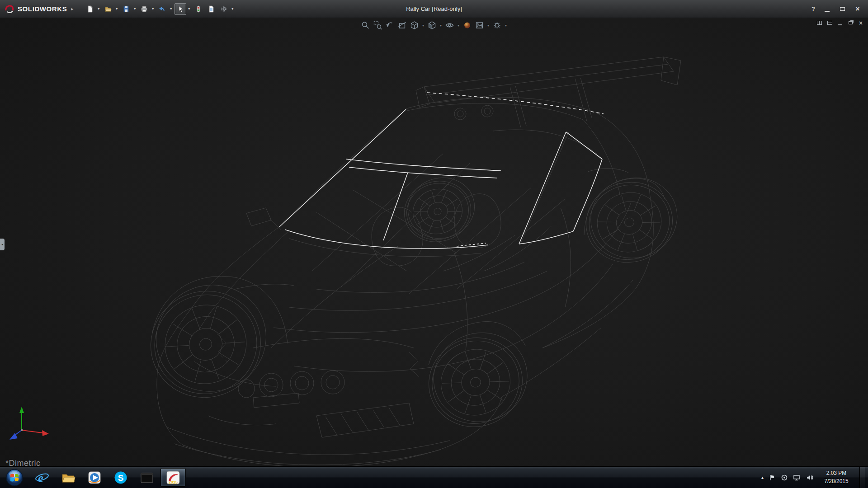 Image resolution: width=868 pixels, height=488 pixels. Describe the element at coordinates (815, 477) in the screenshot. I see `system-tray: ▴ 2:03 PM 7/28/2015` at that location.